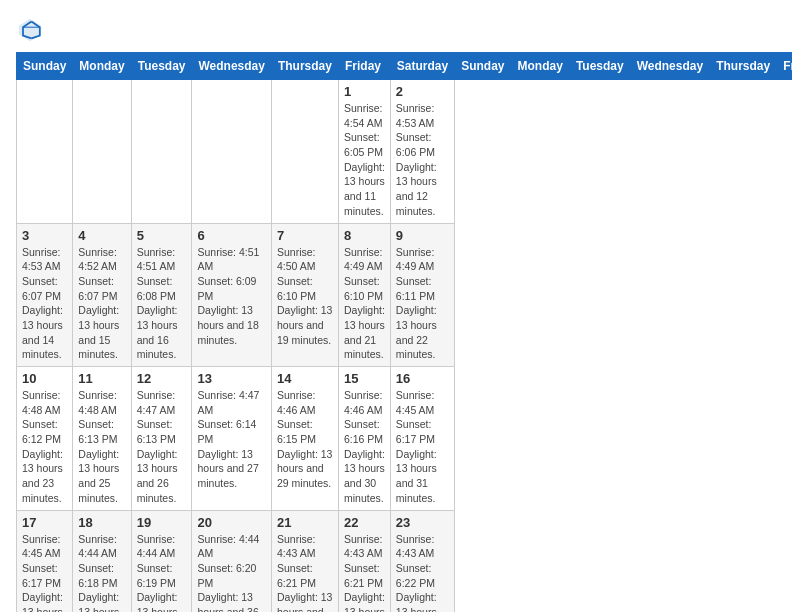 This screenshot has height=612, width=792. Describe the element at coordinates (162, 561) in the screenshot. I see `calendar-cell: 19Sunrise: 4:44 AM Sunset: 6:19 PM Dayli…` at that location.